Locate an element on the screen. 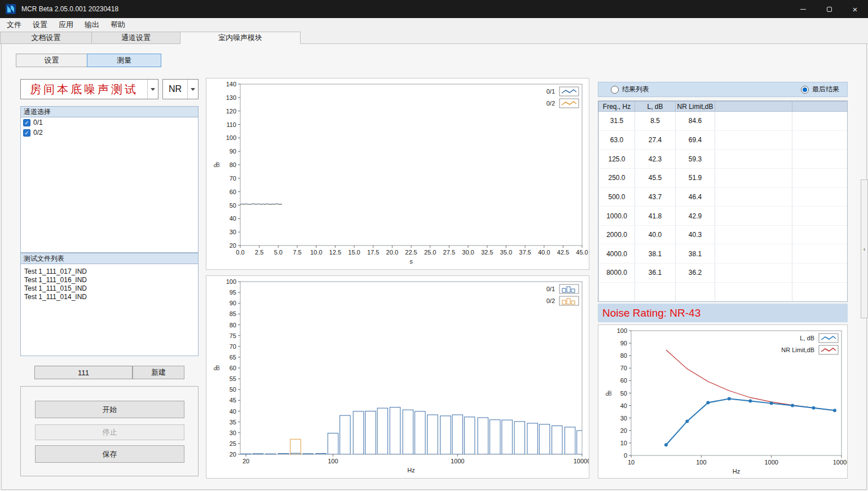 This screenshot has height=491, width=868. channel-section-header: 通道选择 is located at coordinates (109, 112).